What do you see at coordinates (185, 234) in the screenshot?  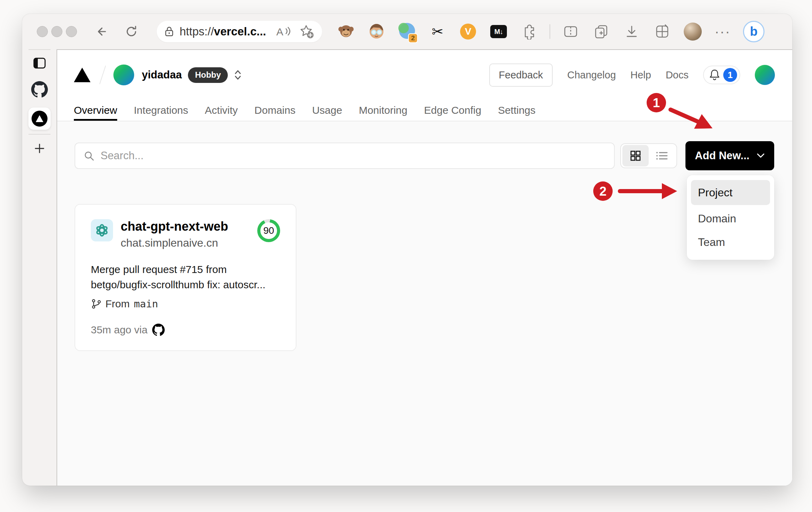 I see `project-card-header: chat-gpt-next-web chat.simplenaive.cn 90` at bounding box center [185, 234].